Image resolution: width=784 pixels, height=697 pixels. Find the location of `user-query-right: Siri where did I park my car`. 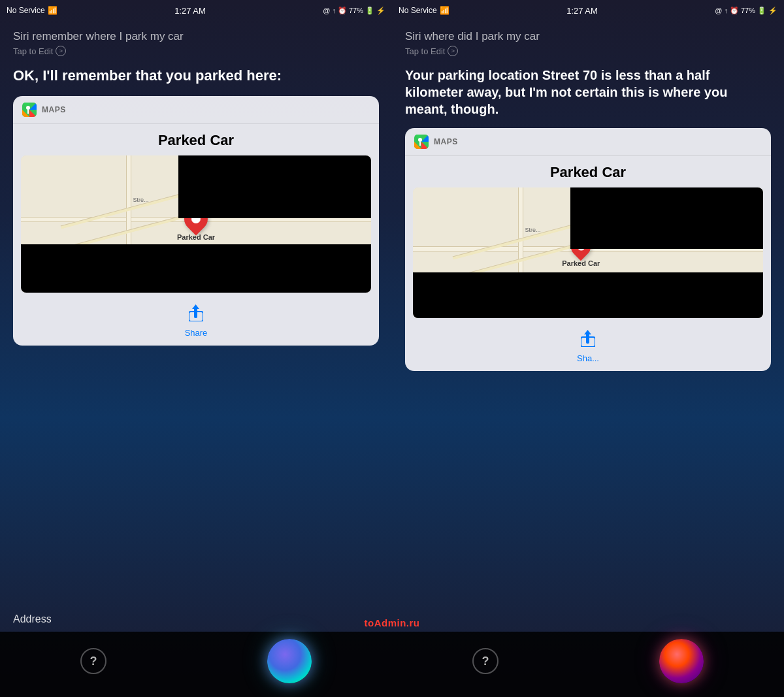

user-query-right: Siri where did I park my car is located at coordinates (588, 37).